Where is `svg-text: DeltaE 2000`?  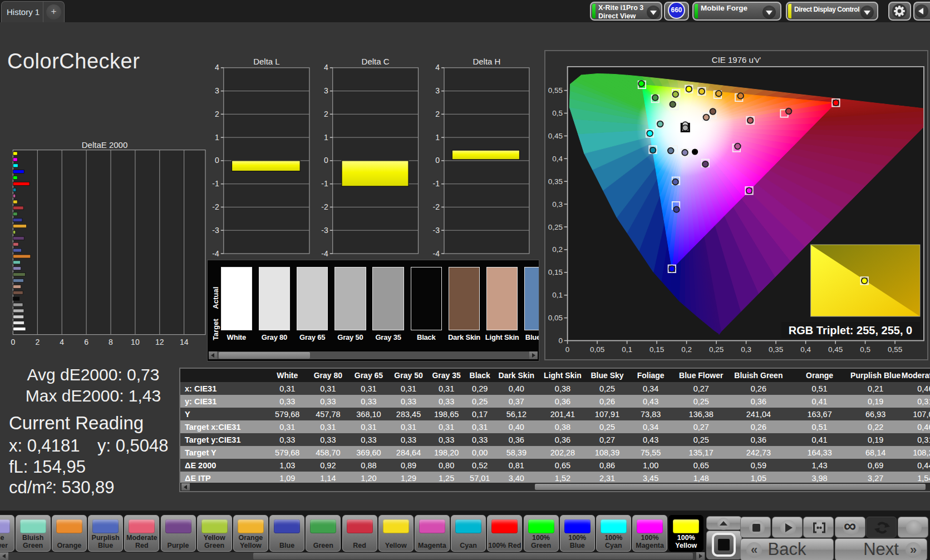 svg-text: DeltaE 2000 is located at coordinates (105, 145).